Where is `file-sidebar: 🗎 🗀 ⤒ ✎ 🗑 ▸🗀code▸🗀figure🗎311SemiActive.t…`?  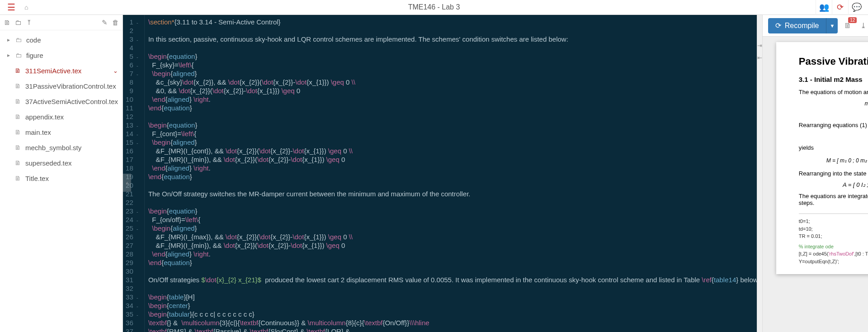
file-sidebar: 🗎 🗀 ⤒ ✎ 🗑 ▸🗀code▸🗀figure🗎311SemiActive.t… is located at coordinates (61, 174).